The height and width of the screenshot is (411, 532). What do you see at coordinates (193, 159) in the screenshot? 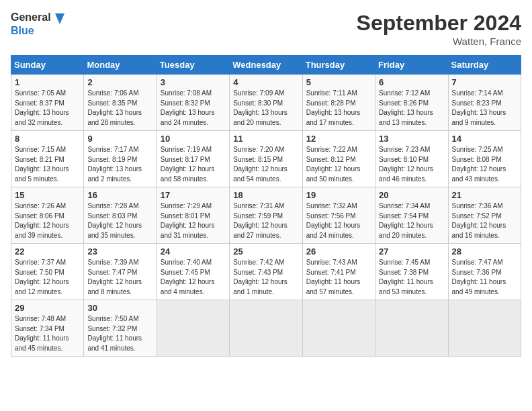
I see `day-cell-10: 10 Sunrise: 7:19 AM Sunset: 8:17 PM Dayl…` at bounding box center [193, 159].